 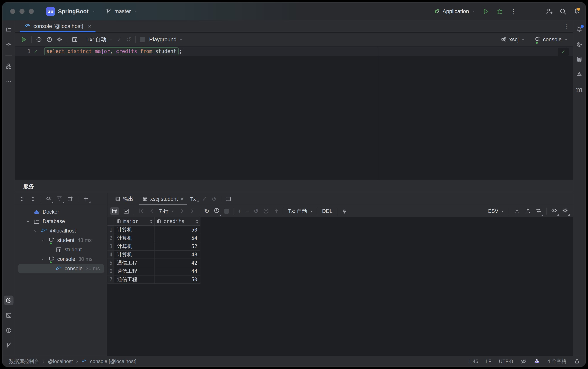 What do you see at coordinates (122, 11) in the screenshot?
I see `vcs-branch-widget: master` at bounding box center [122, 11].